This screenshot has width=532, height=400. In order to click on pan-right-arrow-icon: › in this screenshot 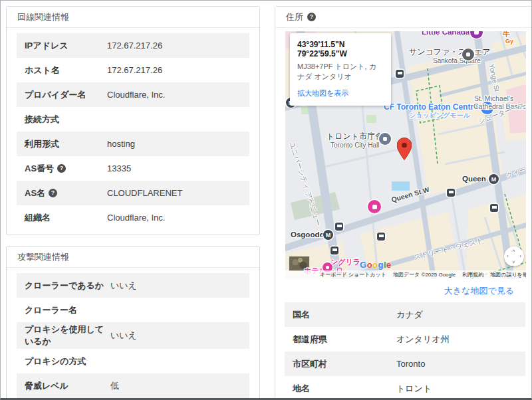, I will do `click(520, 256)`.